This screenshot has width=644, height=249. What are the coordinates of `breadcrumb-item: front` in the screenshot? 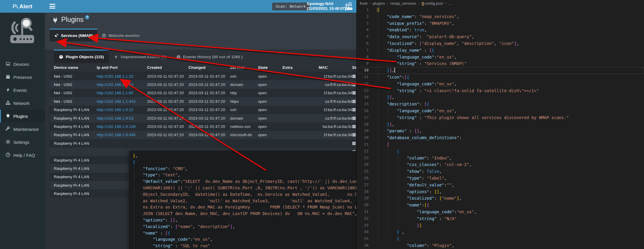 It's located at (364, 4).